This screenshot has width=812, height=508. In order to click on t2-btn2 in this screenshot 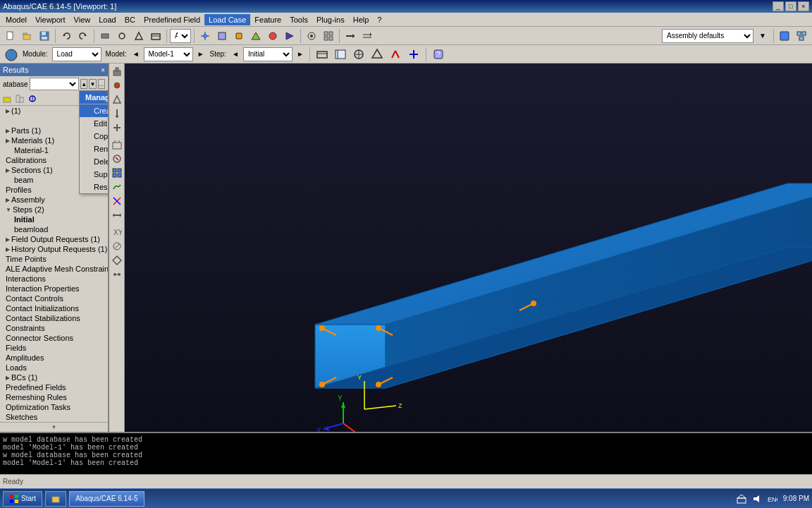, I will do `click(340, 54)`.